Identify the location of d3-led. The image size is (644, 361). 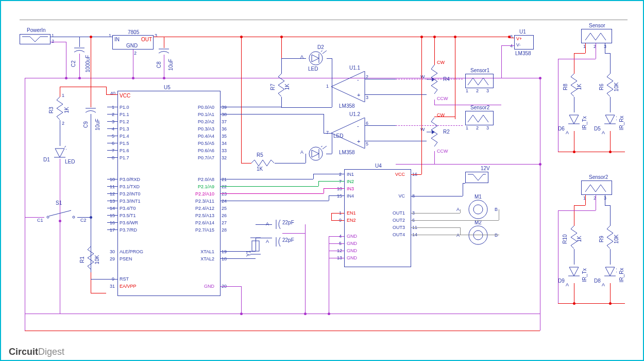
(316, 154).